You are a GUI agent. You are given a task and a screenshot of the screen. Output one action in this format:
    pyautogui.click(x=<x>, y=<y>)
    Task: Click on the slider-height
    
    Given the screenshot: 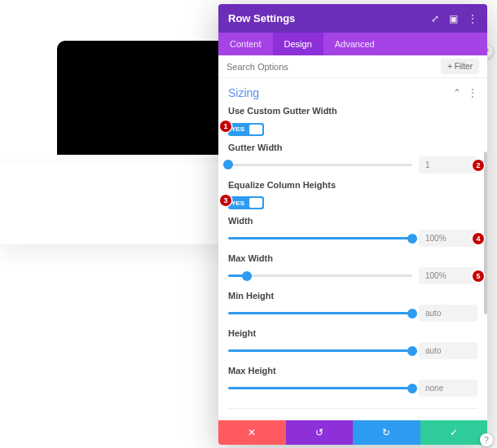 What is the action you would take?
    pyautogui.click(x=320, y=350)
    